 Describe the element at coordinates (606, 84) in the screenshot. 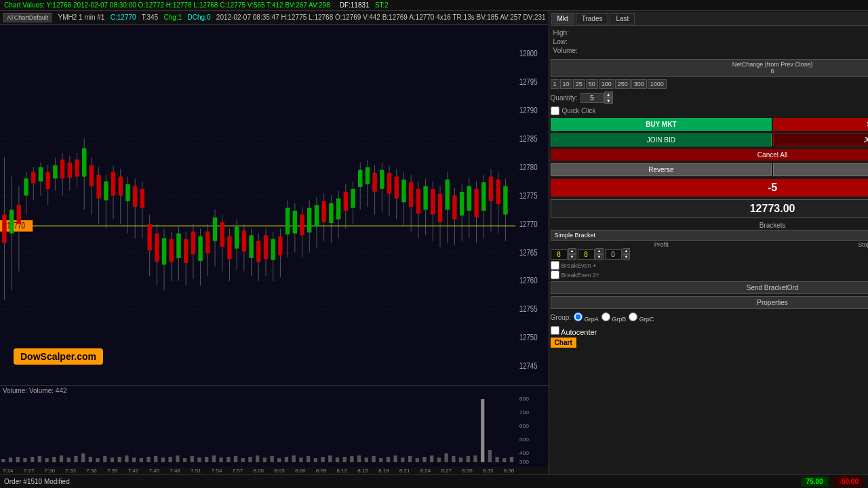

I see `qty-btn-100: 100` at that location.